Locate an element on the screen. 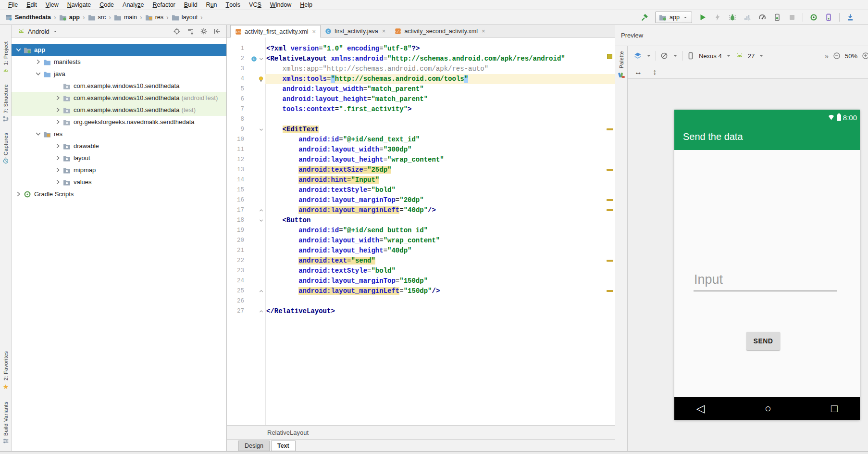  editor-tab-activity-first-activity-xml: </>activity_first_activity.xml× is located at coordinates (275, 31).